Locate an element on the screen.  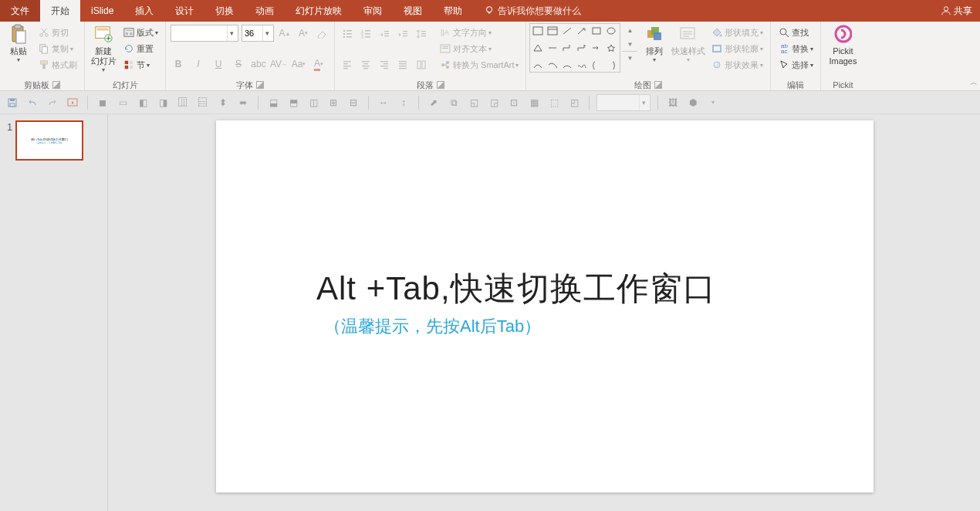
qat-icon-22: ⬚ is located at coordinates (554, 103).